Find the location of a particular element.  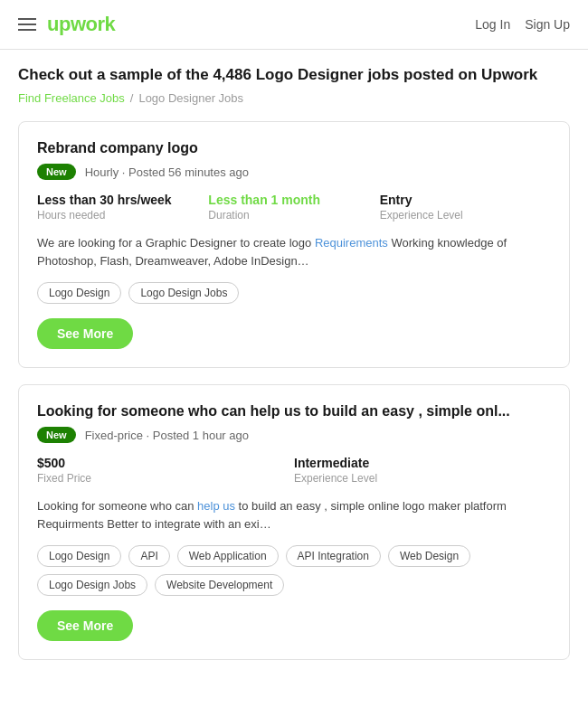

job-stat-experience-2-value: Intermediate is located at coordinates (422, 463).